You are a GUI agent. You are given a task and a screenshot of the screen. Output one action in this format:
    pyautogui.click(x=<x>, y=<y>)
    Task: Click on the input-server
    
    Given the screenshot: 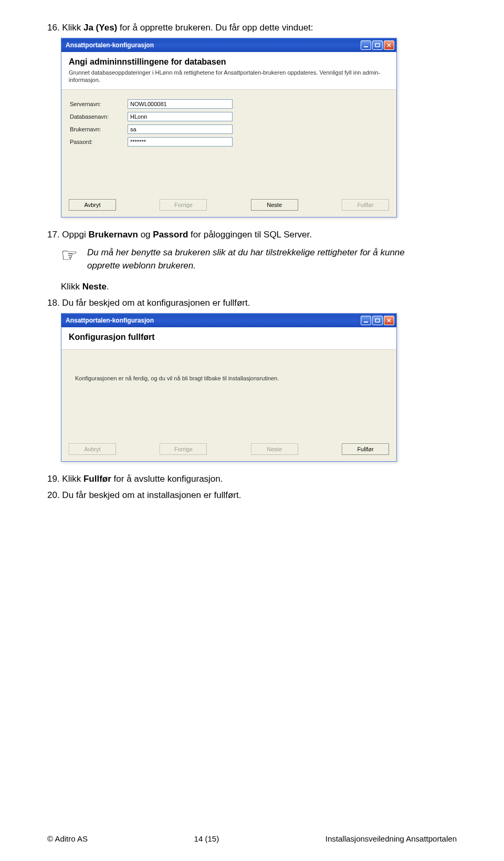 What is the action you would take?
    pyautogui.click(x=180, y=104)
    